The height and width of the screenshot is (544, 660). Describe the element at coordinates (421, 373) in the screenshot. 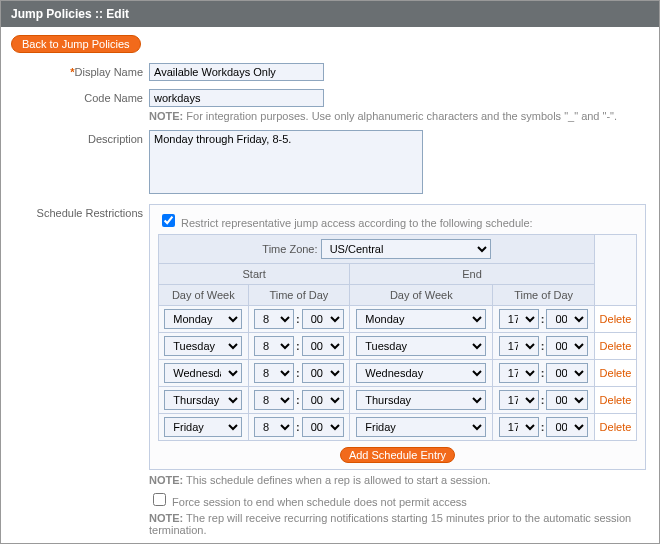

I see `end-day-select: Wednesday` at that location.